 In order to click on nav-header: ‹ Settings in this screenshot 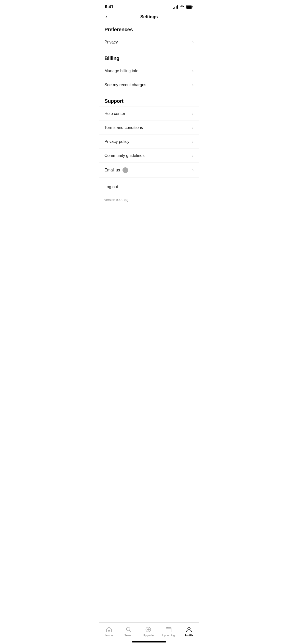, I will do `click(149, 17)`.